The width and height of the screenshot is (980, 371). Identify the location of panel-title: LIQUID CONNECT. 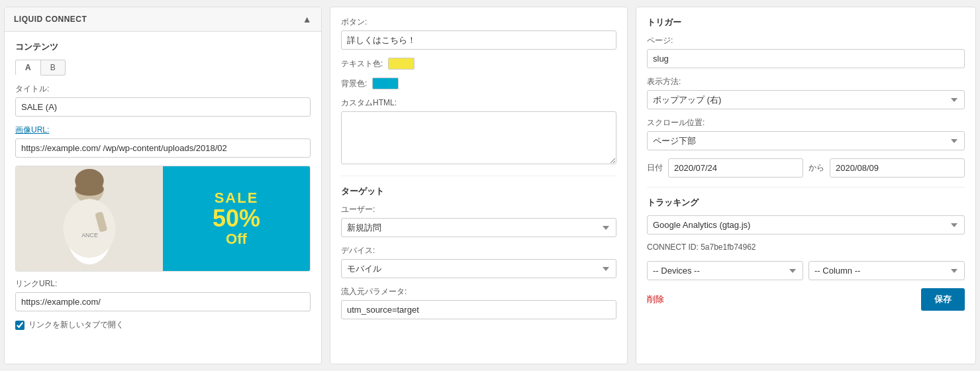
(50, 19).